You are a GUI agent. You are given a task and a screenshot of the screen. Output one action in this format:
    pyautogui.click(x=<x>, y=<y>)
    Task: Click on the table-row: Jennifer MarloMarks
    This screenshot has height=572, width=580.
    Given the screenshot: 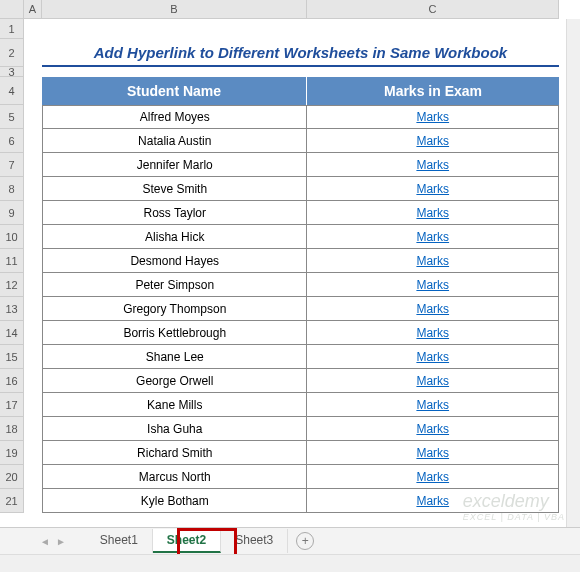 What is the action you would take?
    pyautogui.click(x=300, y=165)
    